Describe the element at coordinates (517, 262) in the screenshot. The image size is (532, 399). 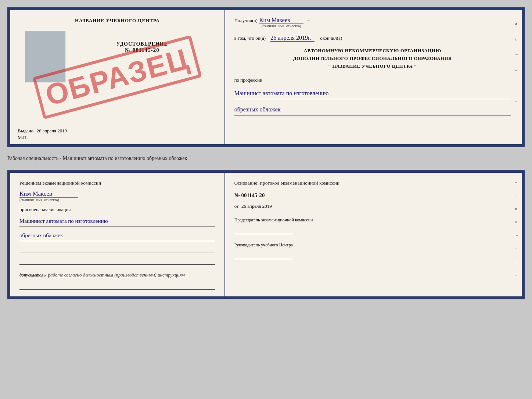
I see `bottom-side-mark-dash4: –` at that location.